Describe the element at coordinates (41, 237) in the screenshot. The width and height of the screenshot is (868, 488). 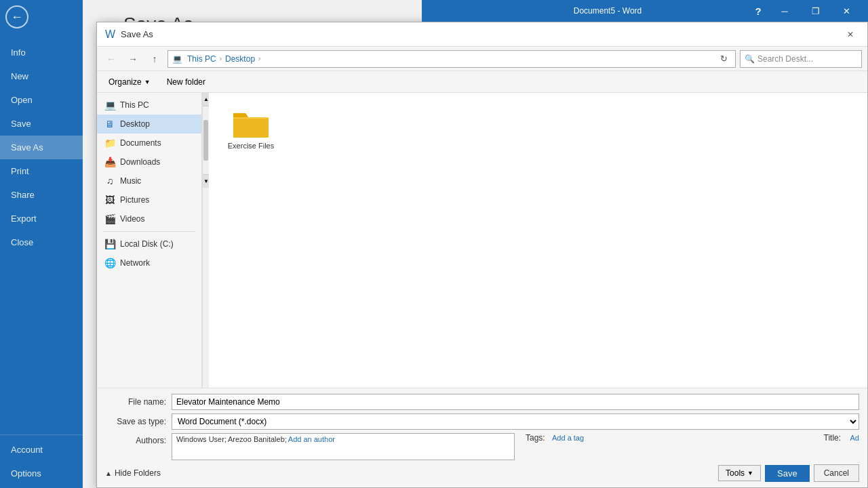
I see `sidebar-menu: Info New Open Save Save As Print Share E…` at that location.